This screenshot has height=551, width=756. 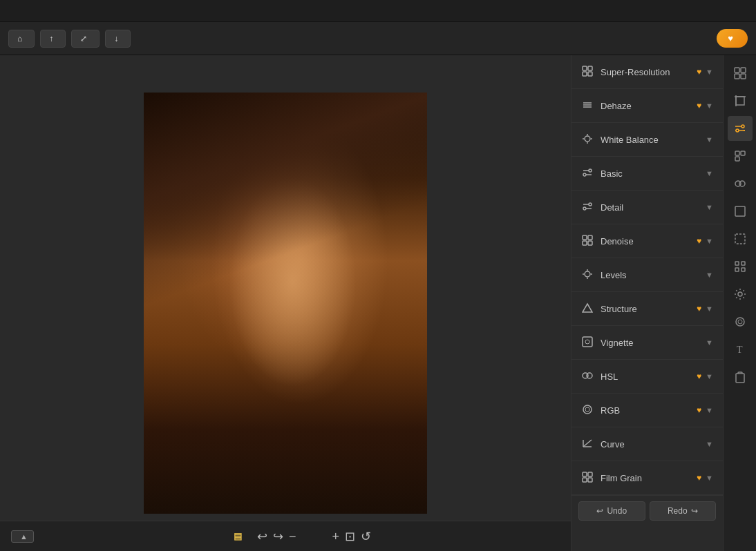 I want to click on tool-frame, so click(x=740, y=211).